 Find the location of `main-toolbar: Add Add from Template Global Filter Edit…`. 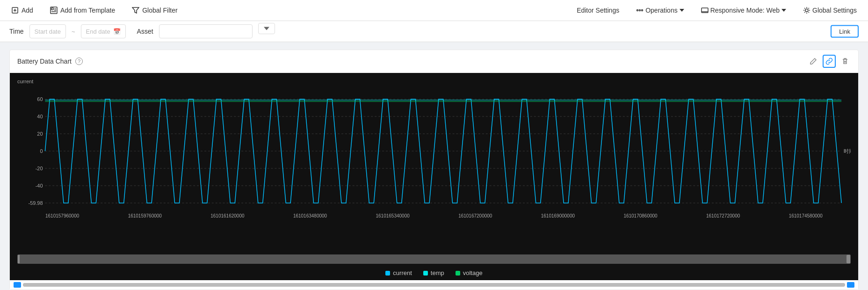

main-toolbar: Add Add from Template Global Filter Edit… is located at coordinates (434, 10).